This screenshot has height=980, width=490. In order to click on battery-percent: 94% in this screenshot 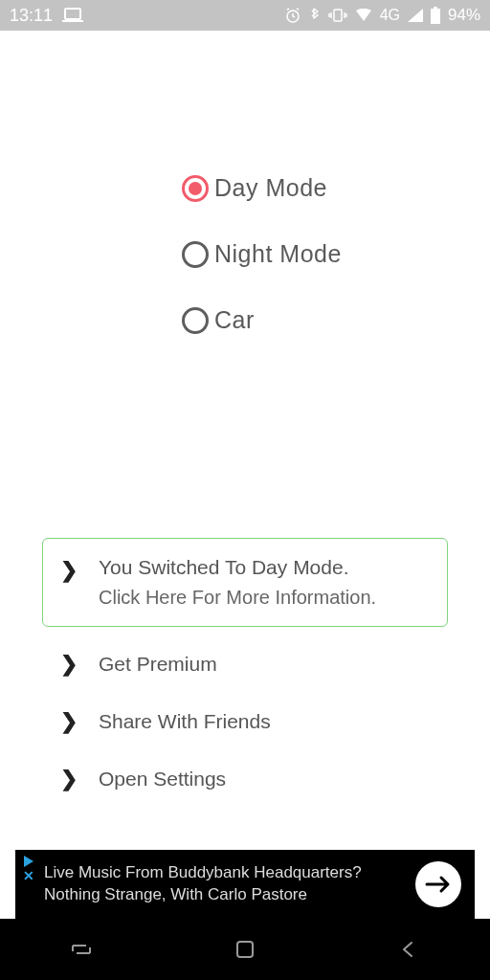, I will do `click(464, 15)`.